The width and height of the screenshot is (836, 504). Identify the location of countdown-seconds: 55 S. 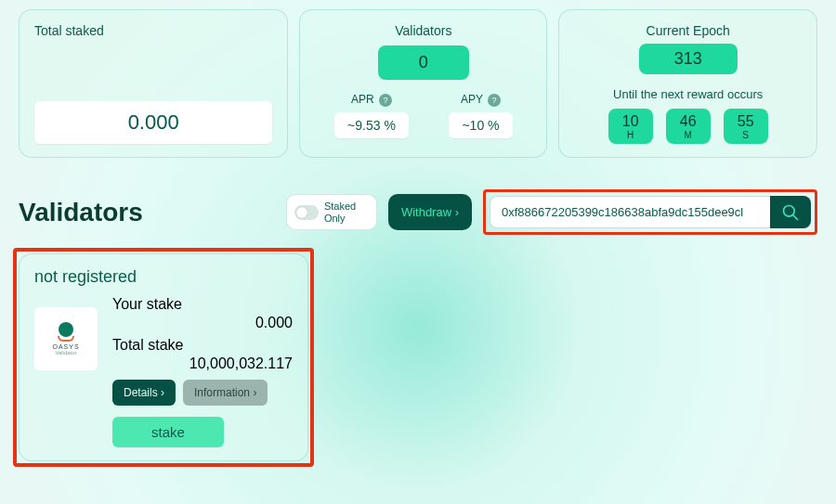
(746, 126).